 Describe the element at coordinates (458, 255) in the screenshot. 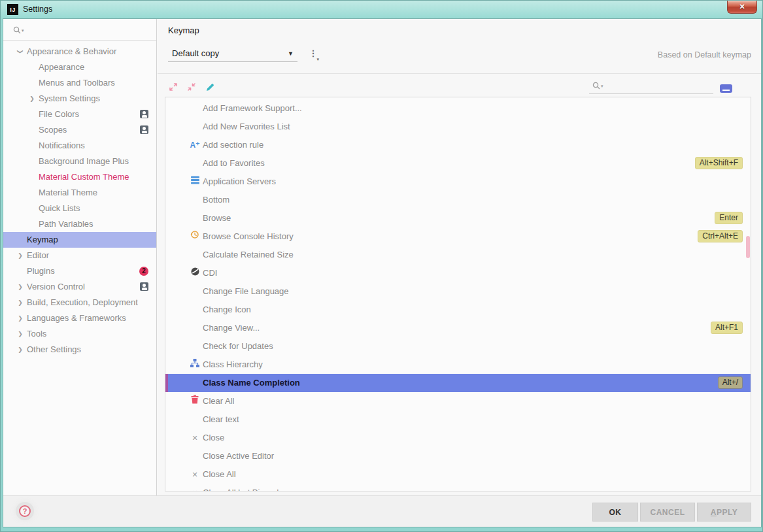

I see `action-row-calculate-retained-size: Calculate Retained Size` at that location.